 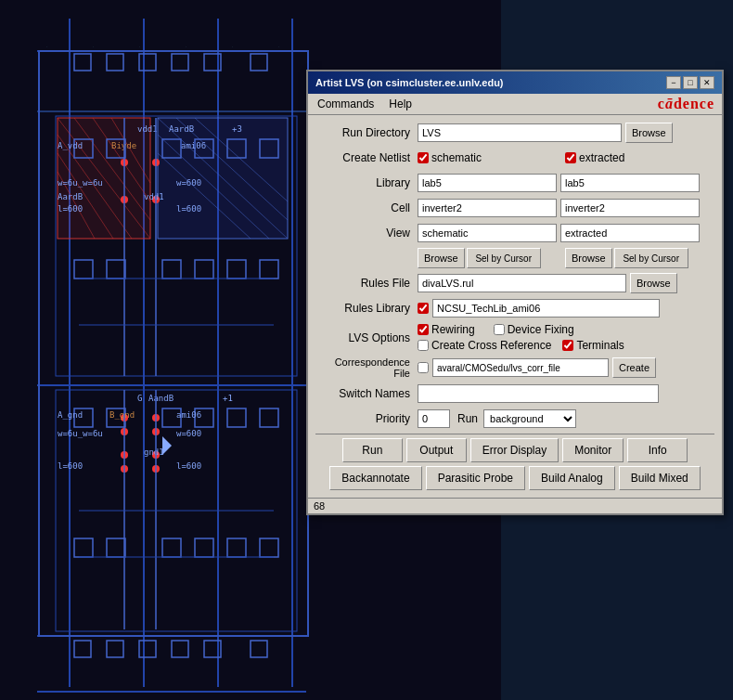 What do you see at coordinates (410, 83) in the screenshot?
I see `title-bar-text: Artist LVS (on csimcluster.ee.unlv.edu)` at bounding box center [410, 83].